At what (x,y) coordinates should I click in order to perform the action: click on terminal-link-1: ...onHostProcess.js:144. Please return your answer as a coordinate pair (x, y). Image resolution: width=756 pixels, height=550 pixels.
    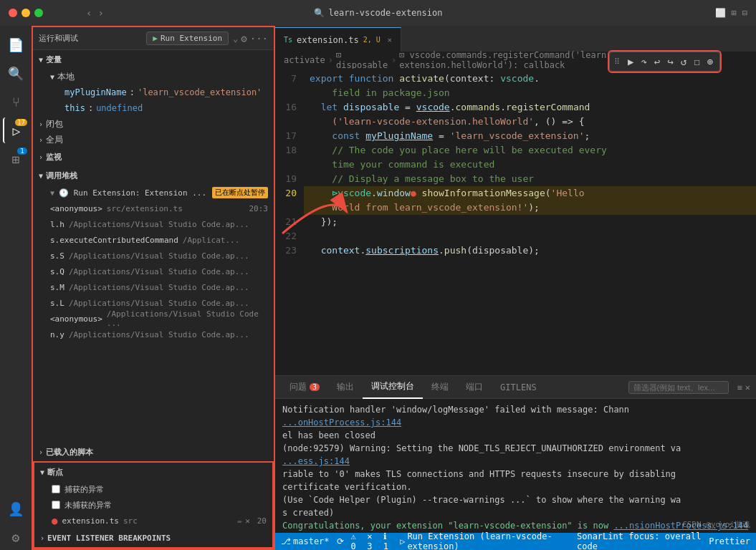
    Looking at the image, I should click on (342, 423).